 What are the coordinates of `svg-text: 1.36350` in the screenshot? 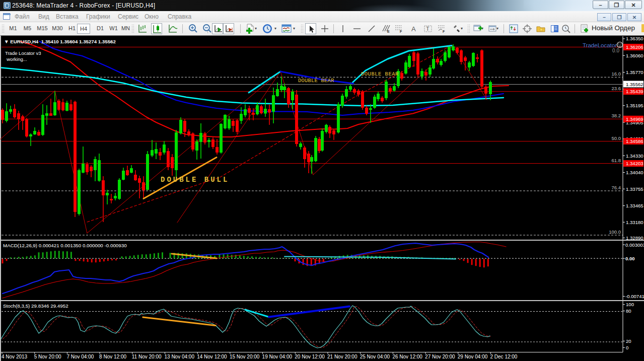 It's located at (634, 38).